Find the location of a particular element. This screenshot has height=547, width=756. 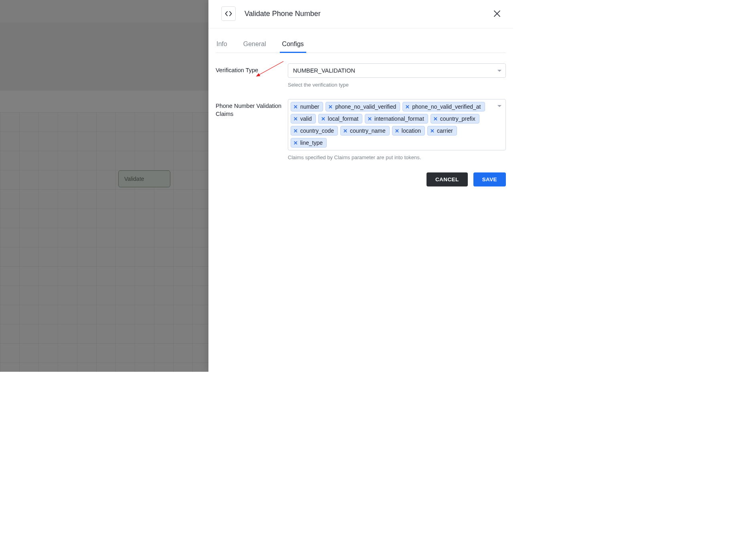

claim-chip: ✕phone_no_valid_verified is located at coordinates (363, 107).